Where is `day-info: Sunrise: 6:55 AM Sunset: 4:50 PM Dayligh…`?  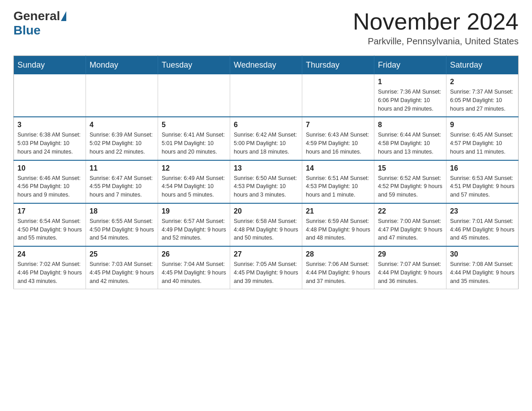
day-info: Sunrise: 6:55 AM Sunset: 4:50 PM Dayligh… is located at coordinates (122, 230).